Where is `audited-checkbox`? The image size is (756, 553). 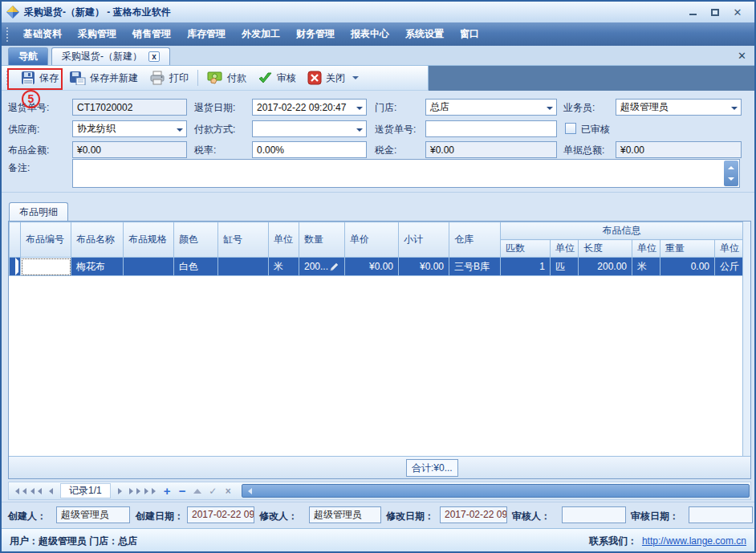 audited-checkbox is located at coordinates (571, 128).